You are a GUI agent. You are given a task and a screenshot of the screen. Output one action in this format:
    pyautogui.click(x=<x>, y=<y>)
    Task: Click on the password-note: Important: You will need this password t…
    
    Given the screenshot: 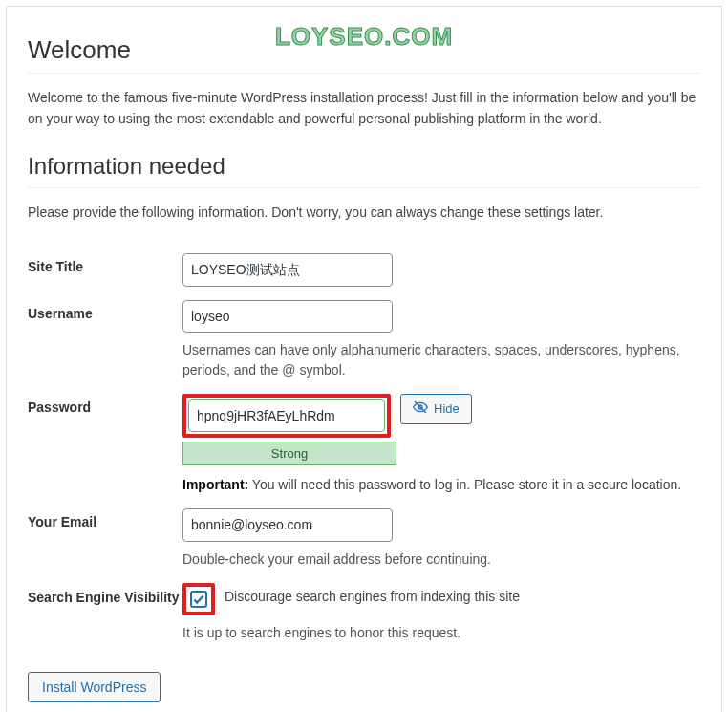 What is the action you would take?
    pyautogui.click(x=441, y=485)
    